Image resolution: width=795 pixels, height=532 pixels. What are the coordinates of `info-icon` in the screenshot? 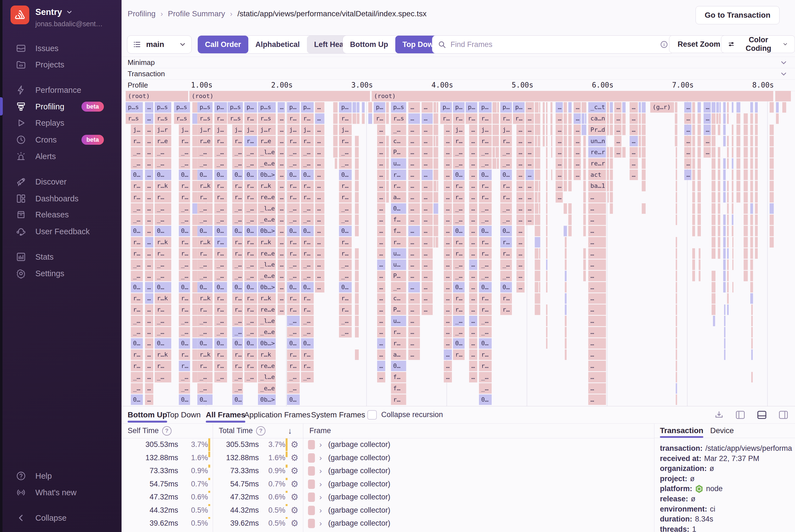 It's located at (664, 44).